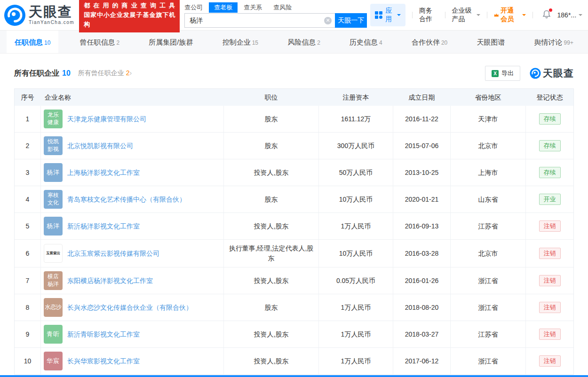 This screenshot has width=588, height=377. What do you see at coordinates (53, 142) in the screenshot?
I see `company-logo-text: 悦凯` at bounding box center [53, 142].